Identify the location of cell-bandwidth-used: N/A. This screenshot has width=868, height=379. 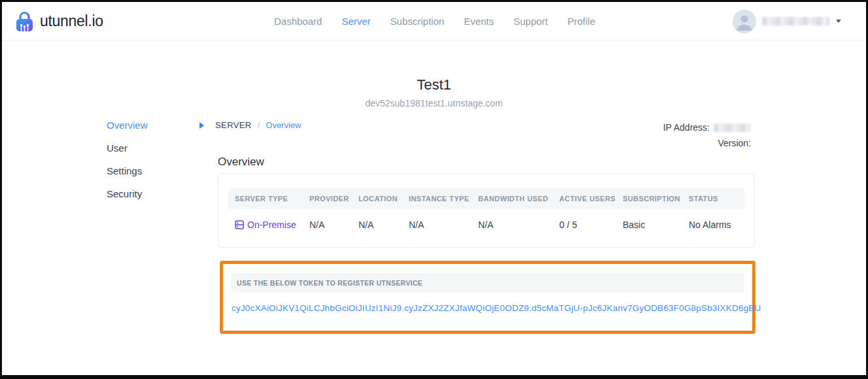
(519, 225).